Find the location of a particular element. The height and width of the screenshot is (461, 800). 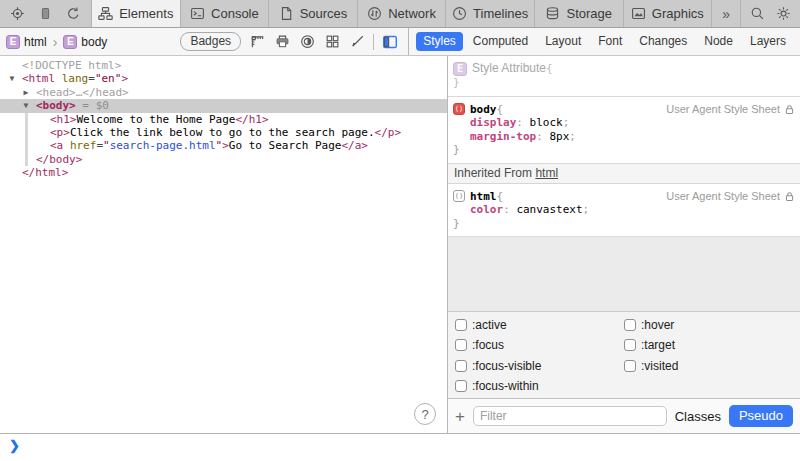

panel-tab-label: Sources is located at coordinates (324, 14).